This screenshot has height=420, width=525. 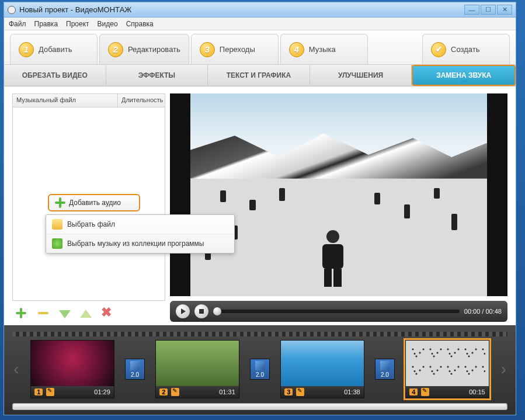 I want to click on tab-improvements: УЛУЧШЕНИЯ, so click(x=361, y=75).